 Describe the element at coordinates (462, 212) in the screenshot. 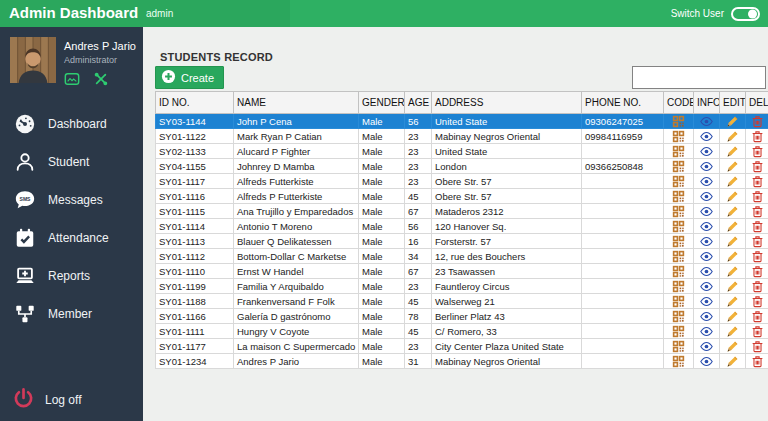

I see `table-row: SY01-1115 Ana Trujillo y Emparedados Mal…` at that location.